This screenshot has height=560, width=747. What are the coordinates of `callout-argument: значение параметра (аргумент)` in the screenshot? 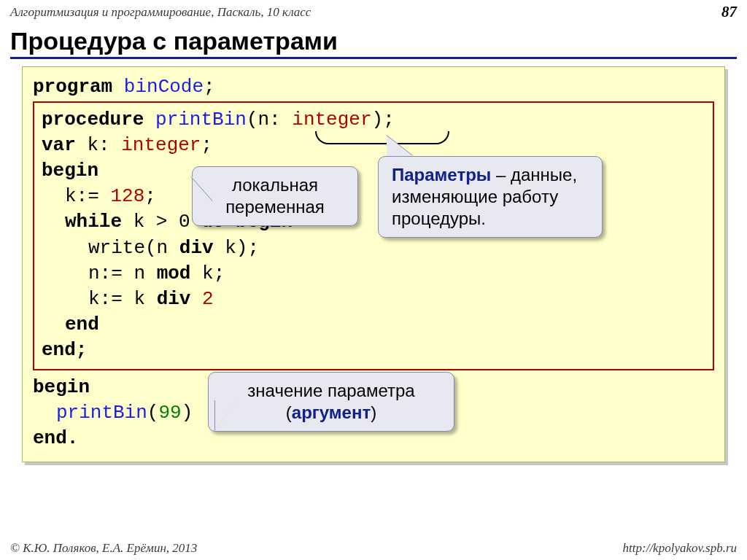 It's located at (331, 402).